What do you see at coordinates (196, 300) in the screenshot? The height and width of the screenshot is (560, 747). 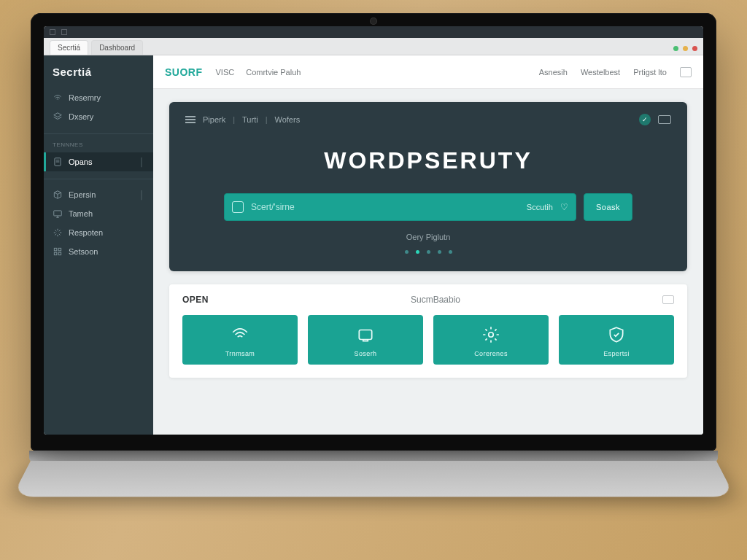 I see `panel-status: OPEN` at bounding box center [196, 300].